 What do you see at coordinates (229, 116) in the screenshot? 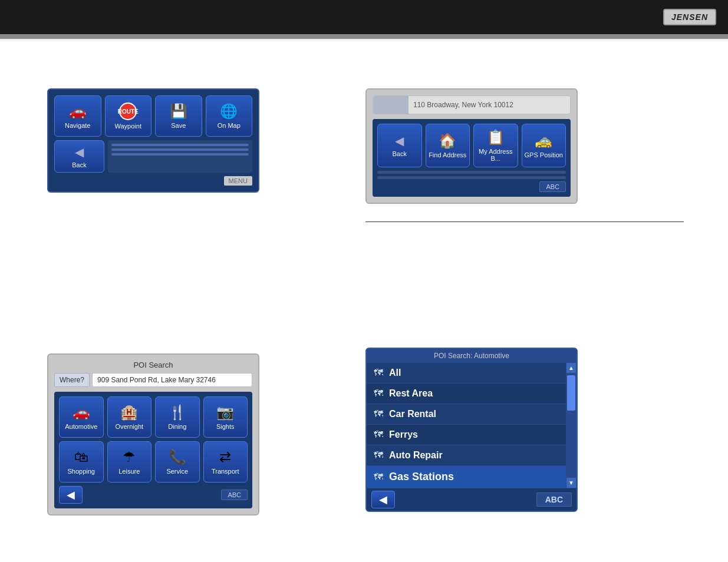
I see `on-map-button: 🌐 On Map` at bounding box center [229, 116].